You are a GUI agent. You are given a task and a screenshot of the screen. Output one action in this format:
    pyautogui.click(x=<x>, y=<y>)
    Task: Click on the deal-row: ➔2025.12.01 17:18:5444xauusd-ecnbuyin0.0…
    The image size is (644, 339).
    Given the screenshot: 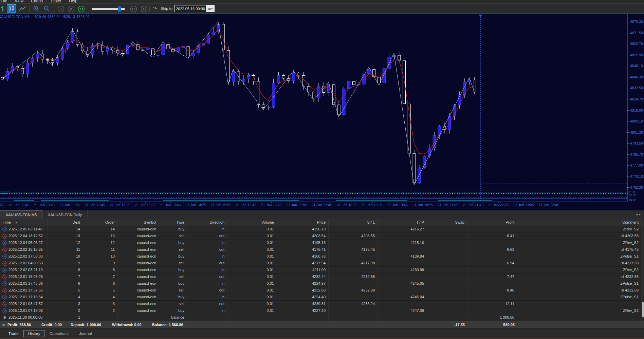 What is the action you would take?
    pyautogui.click(x=321, y=297)
    